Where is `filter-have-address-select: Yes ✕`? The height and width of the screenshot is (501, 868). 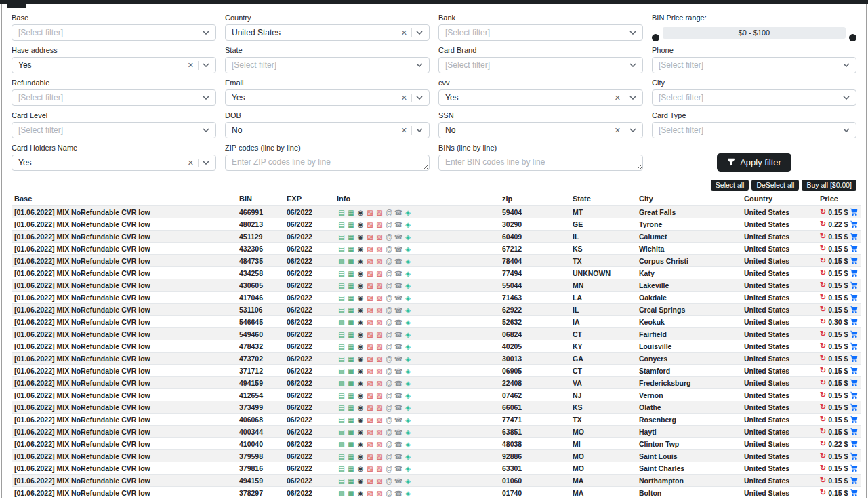 filter-have-address-select: Yes ✕ is located at coordinates (114, 65).